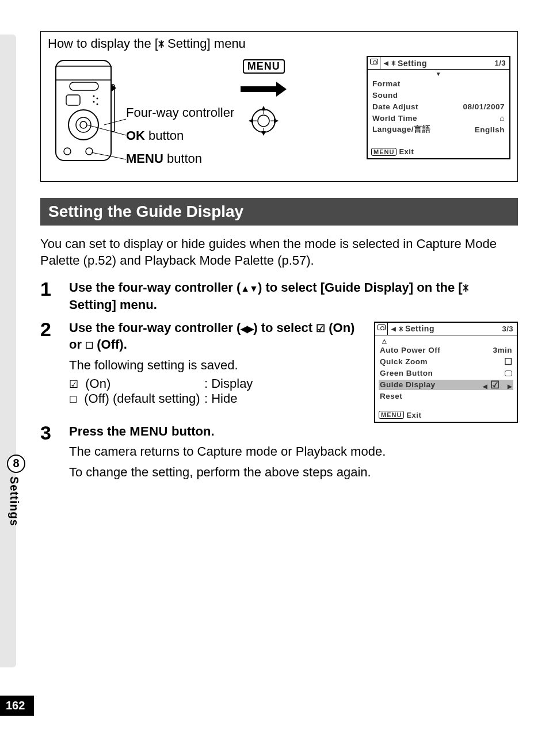 Image resolution: width=549 pixels, height=756 pixels. Describe the element at coordinates (483, 107) in the screenshot. I see `menu-value: 08/01/2007` at that location.